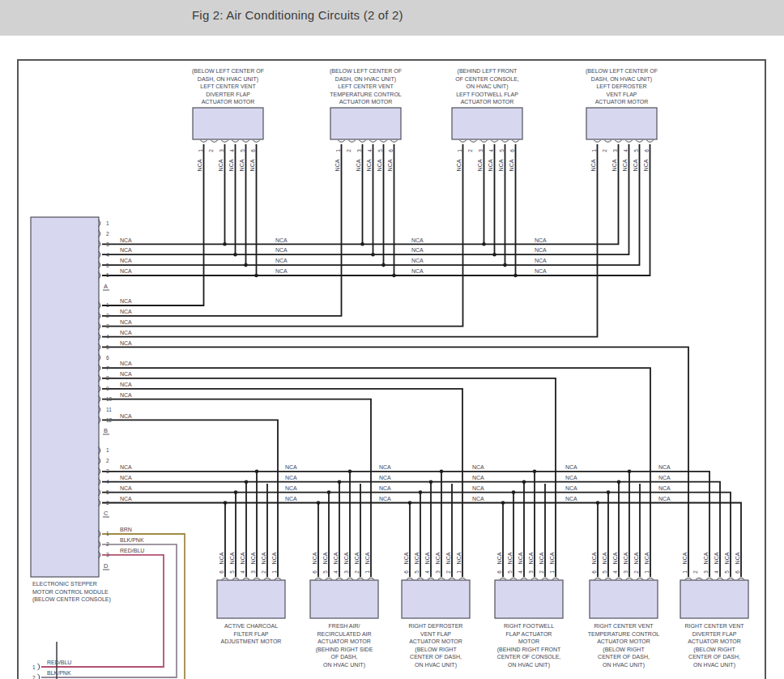  Describe the element at coordinates (106, 566) in the screenshot. I see `connector-letter: D` at that location.